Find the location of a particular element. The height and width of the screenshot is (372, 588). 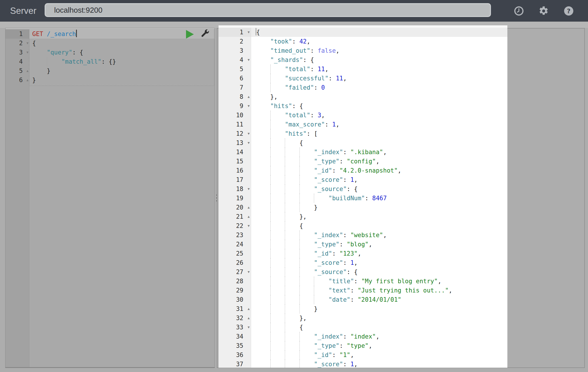

line-number: 32 is located at coordinates (235, 318).